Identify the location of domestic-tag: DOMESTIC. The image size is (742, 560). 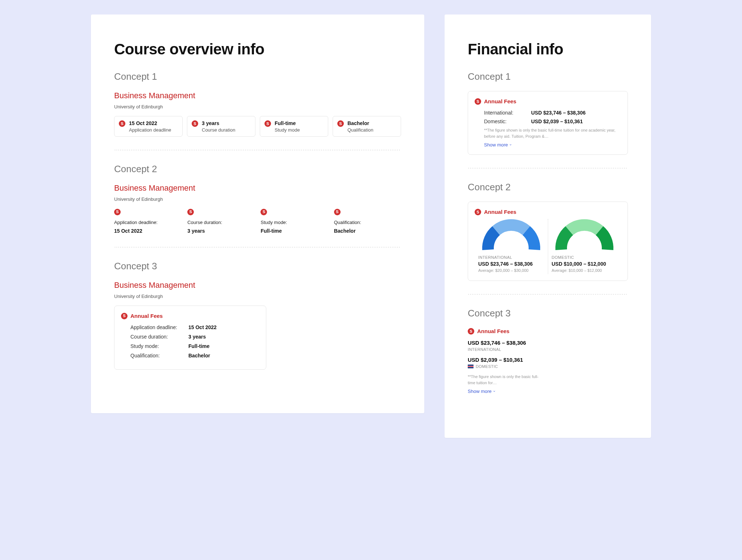
(548, 366).